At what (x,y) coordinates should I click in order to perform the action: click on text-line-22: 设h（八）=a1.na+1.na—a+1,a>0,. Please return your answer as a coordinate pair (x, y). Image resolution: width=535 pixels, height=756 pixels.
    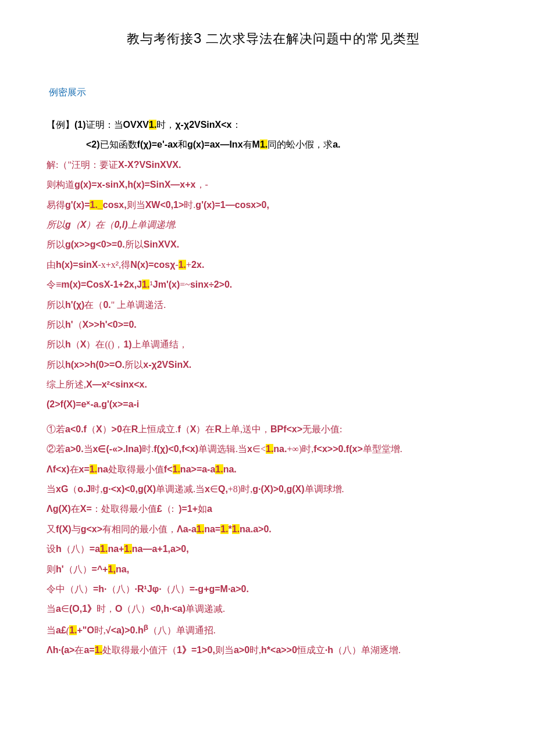
    Looking at the image, I should click on (273, 549).